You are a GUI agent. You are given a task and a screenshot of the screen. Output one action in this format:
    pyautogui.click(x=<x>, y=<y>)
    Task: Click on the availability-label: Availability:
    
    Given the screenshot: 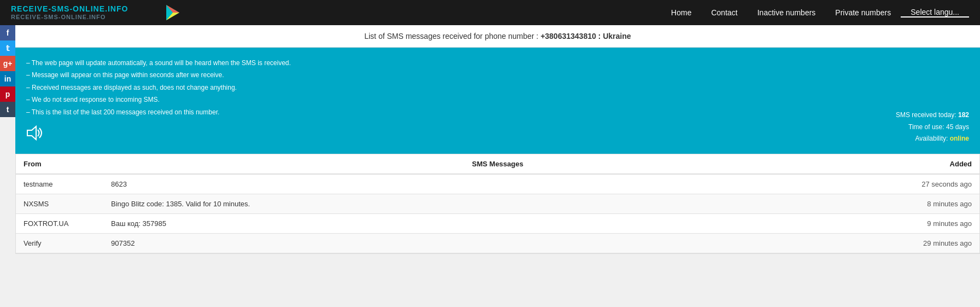 What is the action you would take?
    pyautogui.click(x=933, y=138)
    